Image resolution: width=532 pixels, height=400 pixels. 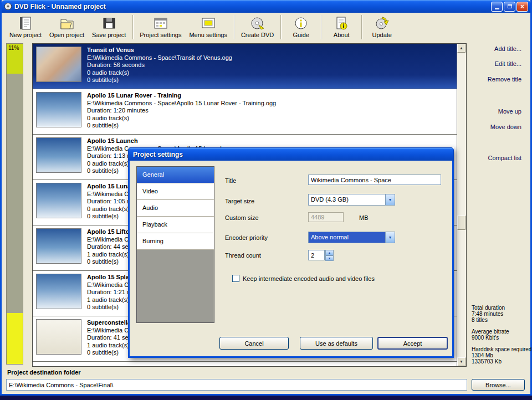 What do you see at coordinates (266, 28) in the screenshot?
I see `toolbar: New project Open project Save project Pr…` at bounding box center [266, 28].